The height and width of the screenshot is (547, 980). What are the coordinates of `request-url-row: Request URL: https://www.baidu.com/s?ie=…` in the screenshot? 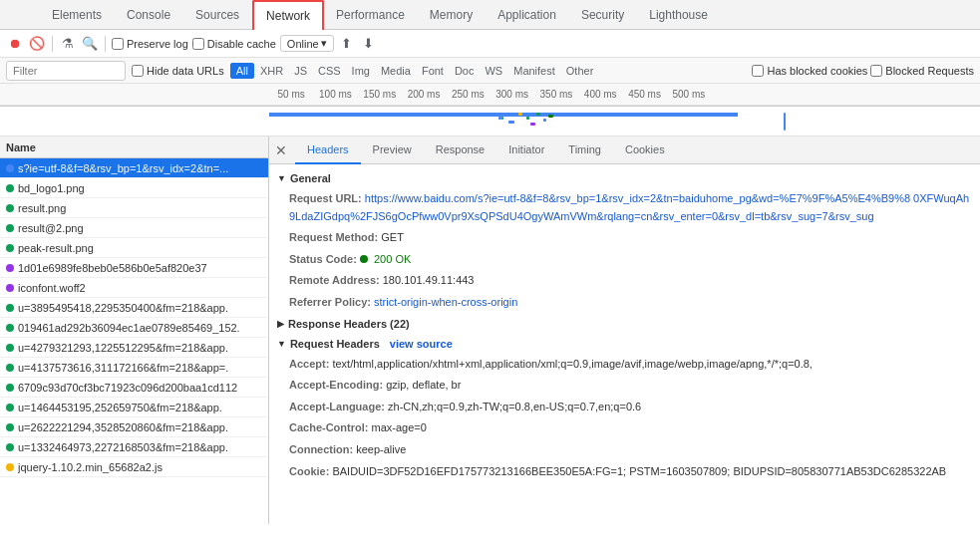 It's located at (624, 207).